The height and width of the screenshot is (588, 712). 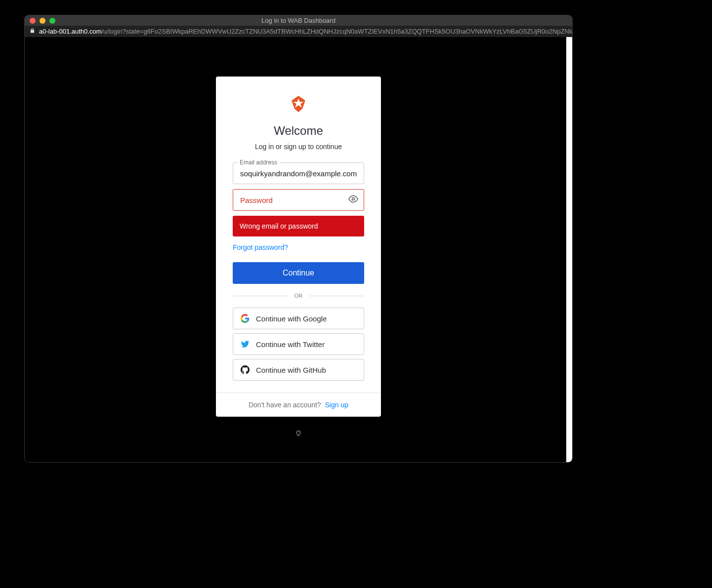 I want to click on scrollbar-track, so click(x=569, y=250).